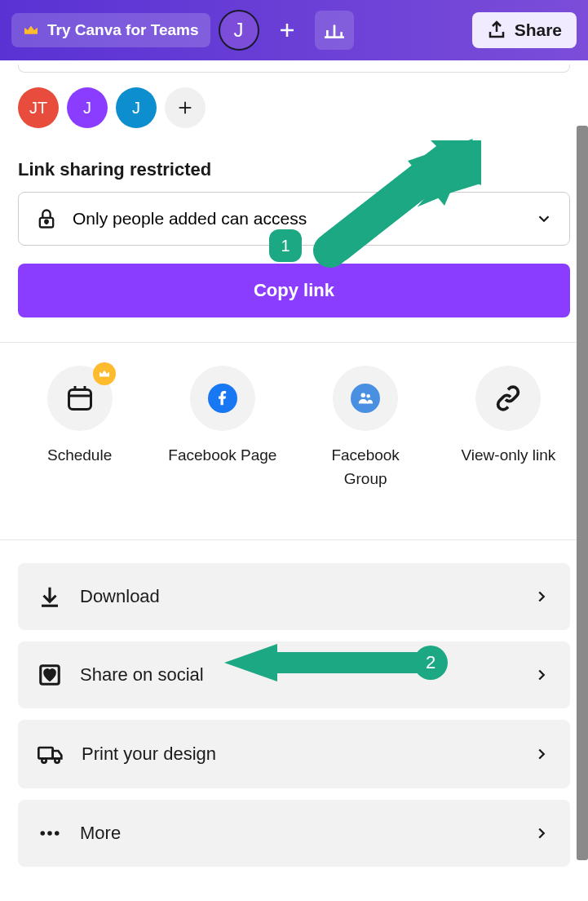 The image size is (588, 901). I want to click on action-label: Print your design, so click(148, 754).